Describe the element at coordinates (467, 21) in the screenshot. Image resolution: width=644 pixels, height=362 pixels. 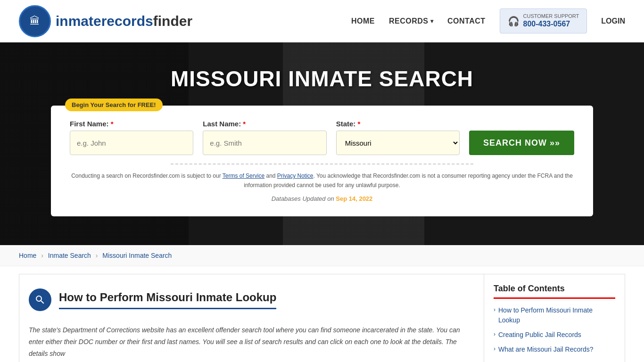
I see `nav-contact: CONTACT` at that location.